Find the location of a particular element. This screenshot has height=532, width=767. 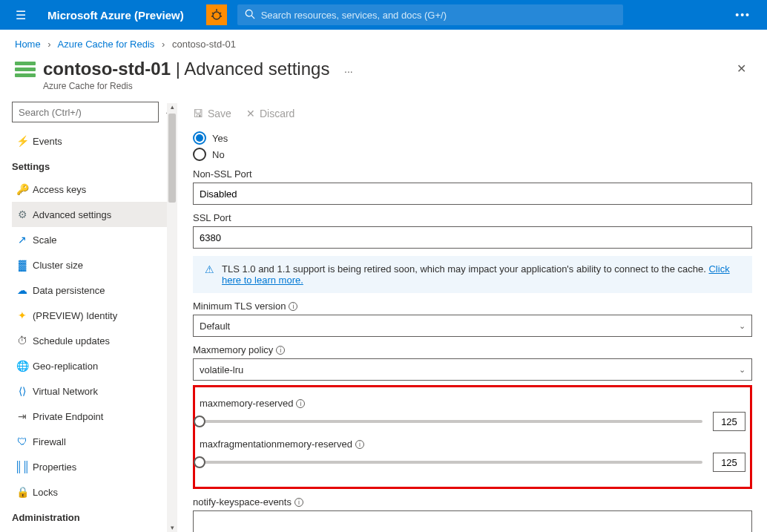

sidebar-item-firewall: 🛡Firewall is located at coordinates (95, 441).